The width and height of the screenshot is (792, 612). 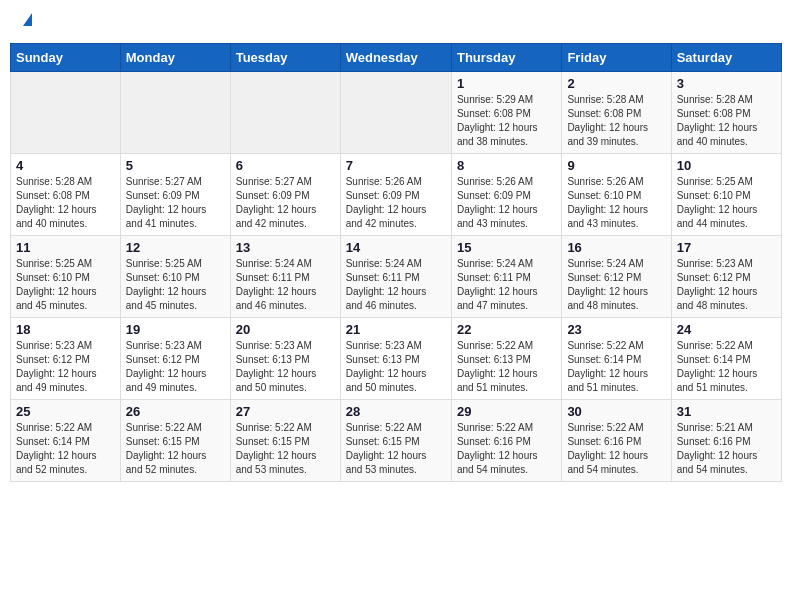 I want to click on day-number: 22, so click(x=506, y=330).